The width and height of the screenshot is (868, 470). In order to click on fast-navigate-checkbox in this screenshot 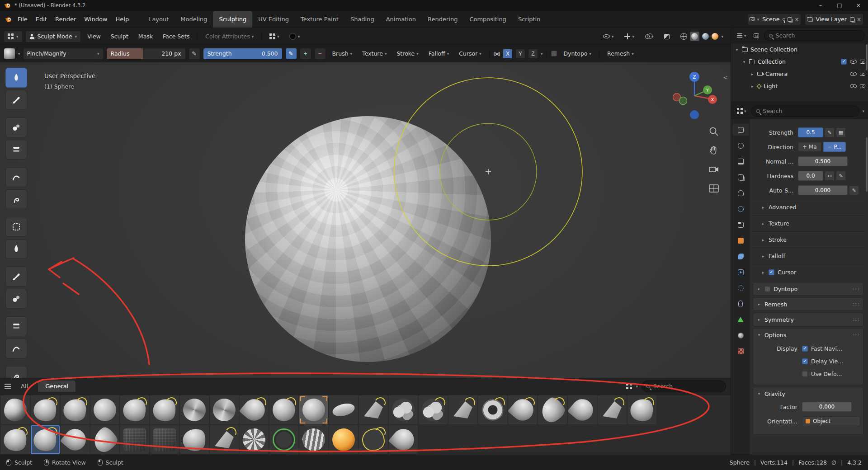, I will do `click(805, 349)`.